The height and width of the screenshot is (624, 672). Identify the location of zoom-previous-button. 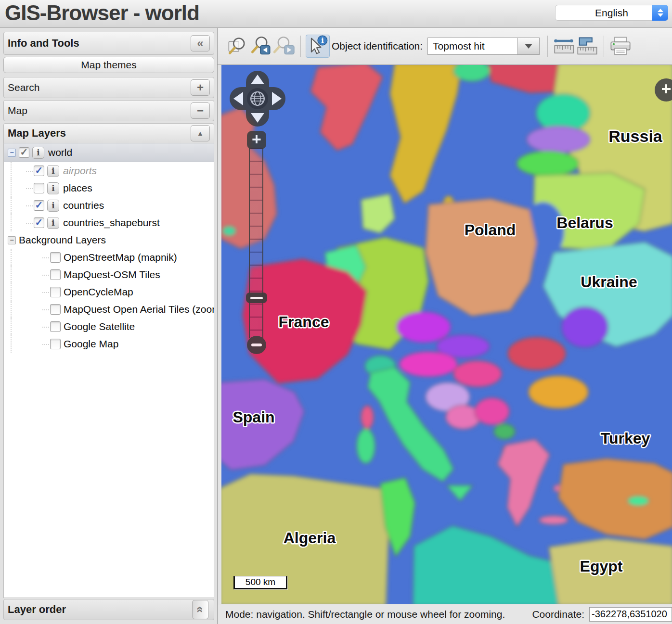
(261, 46).